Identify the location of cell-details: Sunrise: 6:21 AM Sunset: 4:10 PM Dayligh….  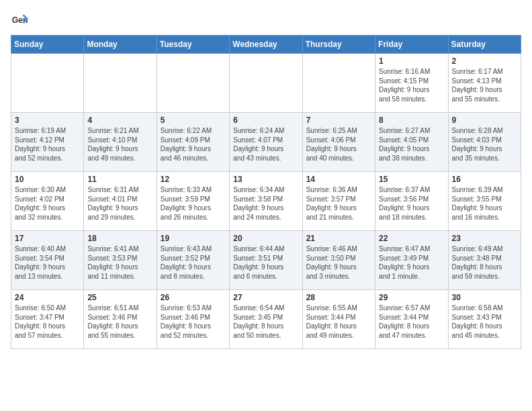
(120, 144).